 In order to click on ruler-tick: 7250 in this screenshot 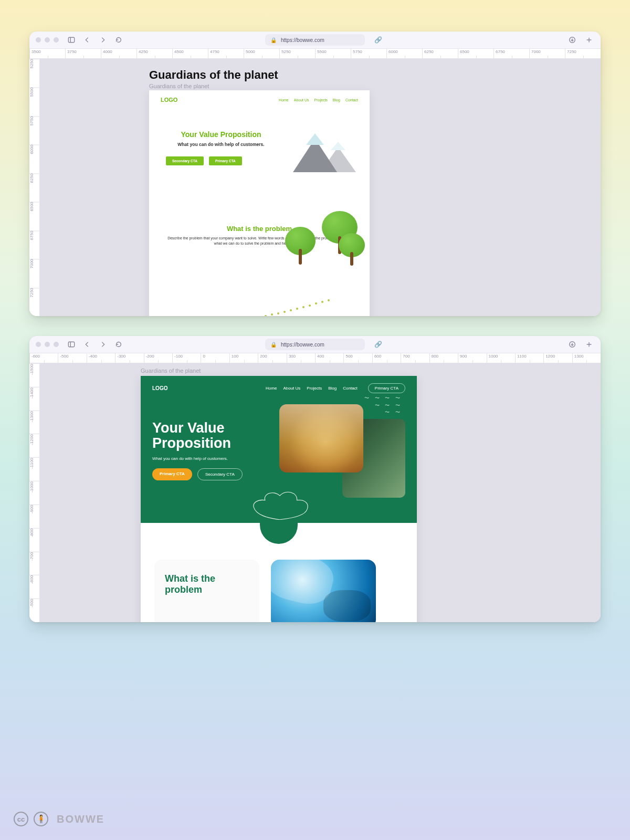, I will do `click(35, 302)`.